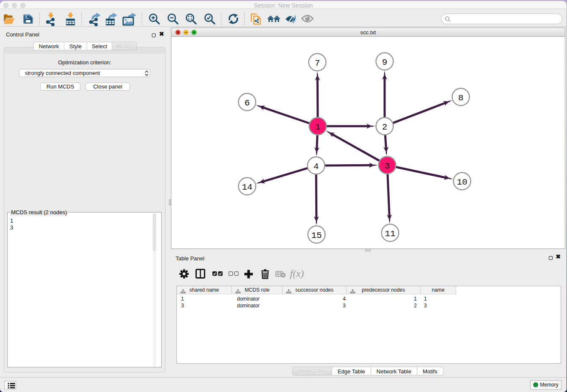 Image resolution: width=567 pixels, height=392 pixels. Describe the element at coordinates (461, 98) in the screenshot. I see `svg-text: 8` at that location.